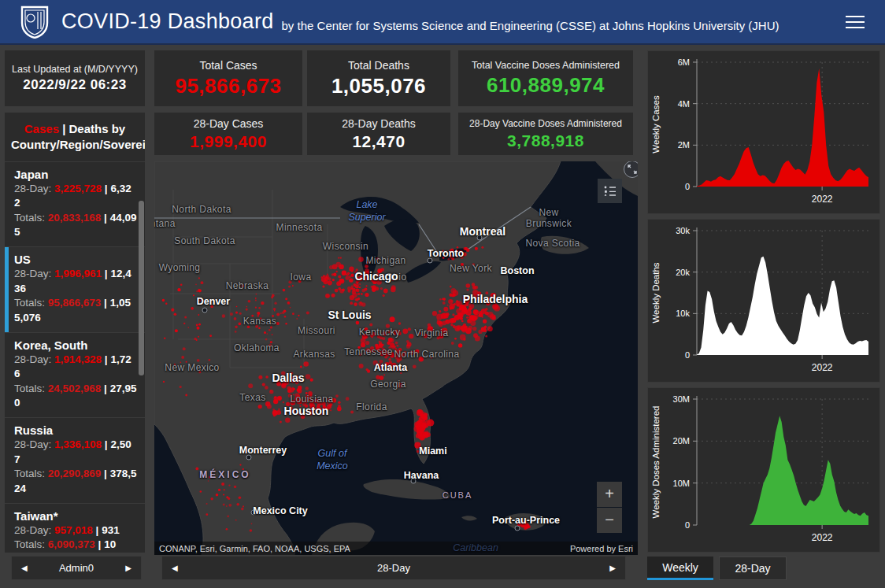  Describe the element at coordinates (228, 124) in the screenshot. I see `day28-cases-label: 28-Day Cases` at that location.